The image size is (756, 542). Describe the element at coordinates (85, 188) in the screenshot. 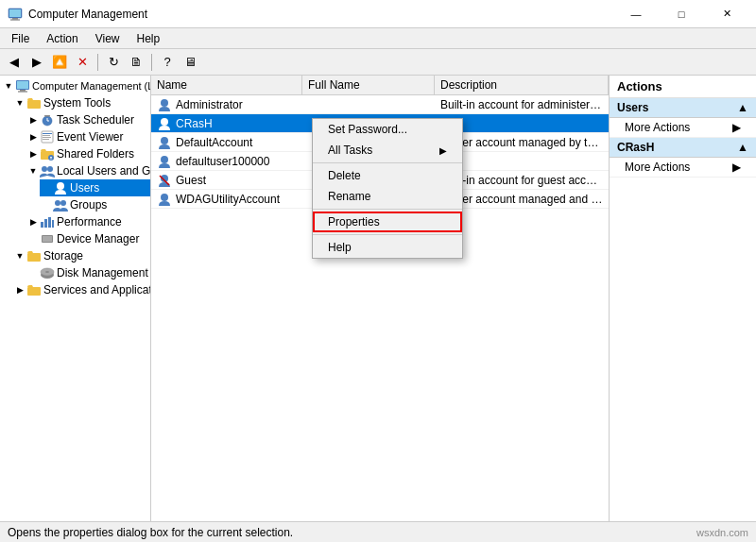

I see `tree-label-6: Users` at that location.